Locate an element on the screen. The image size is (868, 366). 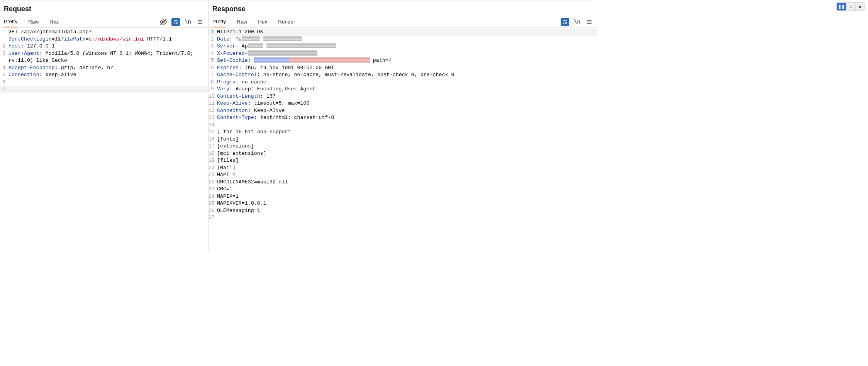
code-line: 6 is located at coordinates (104, 83).